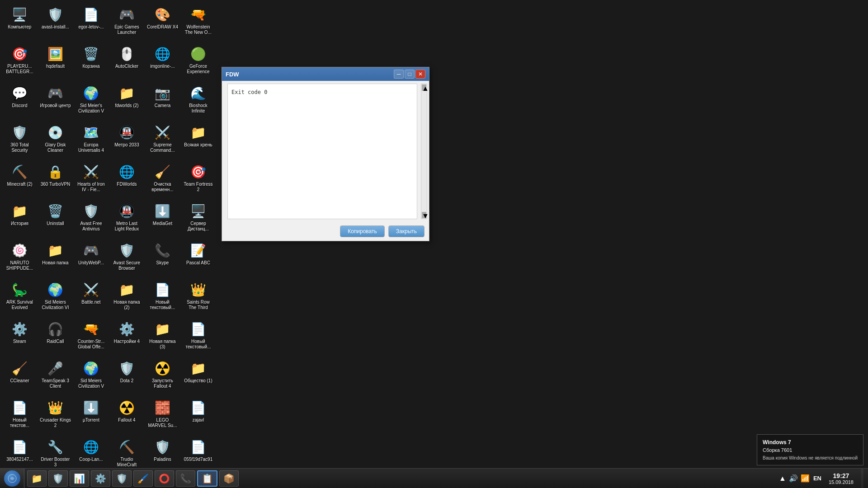  Describe the element at coordinates (91, 220) in the screenshot. I see `icon-avast-free: 🛡️ Avast Free Antivirus` at that location.